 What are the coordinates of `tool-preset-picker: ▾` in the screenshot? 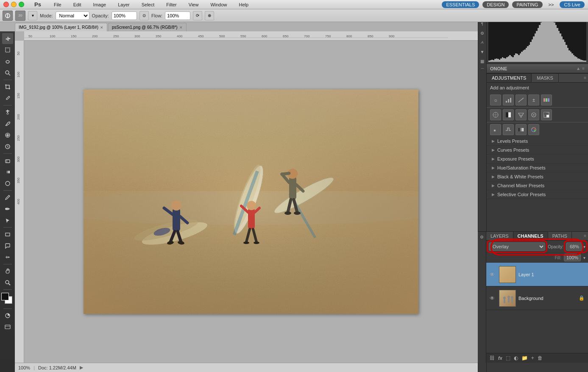 It's located at (33, 16).